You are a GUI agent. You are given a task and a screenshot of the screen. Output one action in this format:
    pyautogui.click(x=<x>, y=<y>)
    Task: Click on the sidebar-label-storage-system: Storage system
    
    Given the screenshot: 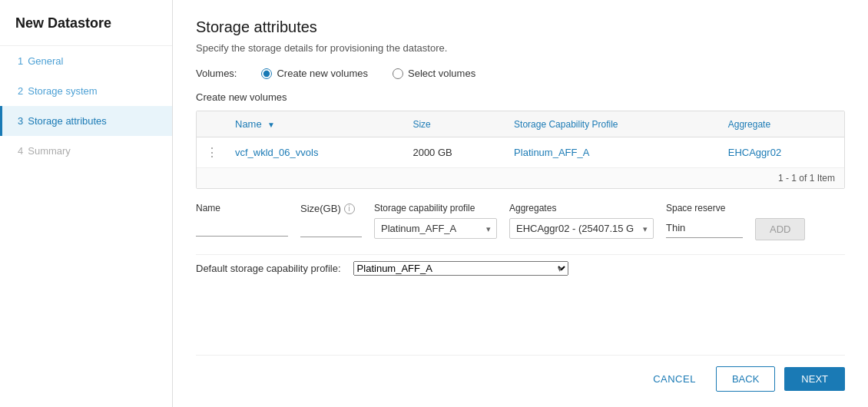 What is the action you would take?
    pyautogui.click(x=62, y=91)
    